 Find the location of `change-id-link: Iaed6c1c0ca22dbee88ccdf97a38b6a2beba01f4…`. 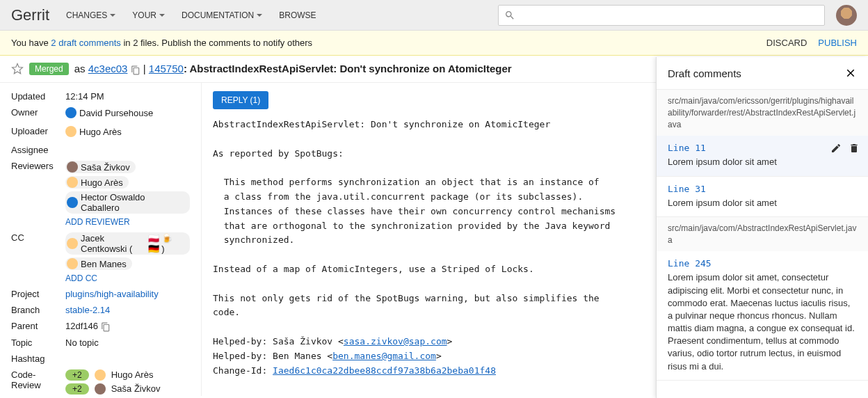

change-id-link: Iaed6c1c0ca22dbee88ccdf97a38b6a2beba01f4… is located at coordinates (384, 370).